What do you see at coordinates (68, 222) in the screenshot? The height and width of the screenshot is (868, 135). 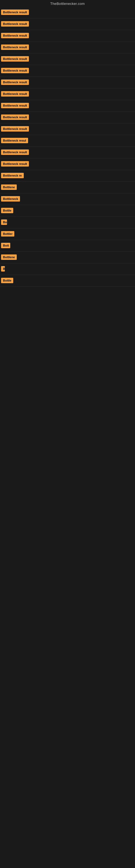 I see `result-row: Bo` at bounding box center [68, 222].